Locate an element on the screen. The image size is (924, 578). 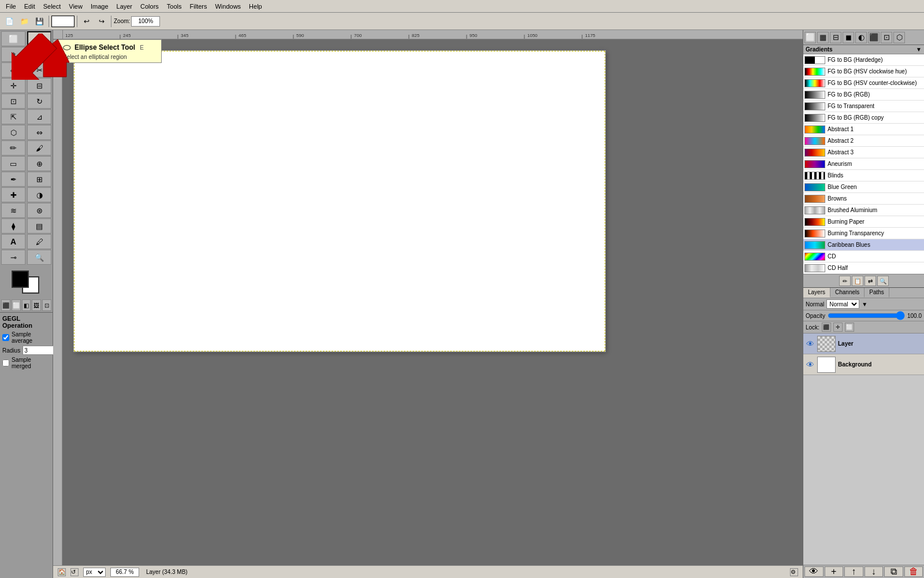
redo-button: ↪ is located at coordinates (102, 21).